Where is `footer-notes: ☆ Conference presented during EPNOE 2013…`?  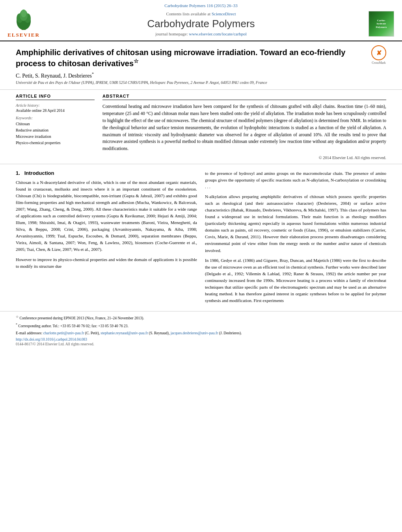 footer-notes: ☆ Conference presented during EPNOE 2013… is located at coordinates (201, 330).